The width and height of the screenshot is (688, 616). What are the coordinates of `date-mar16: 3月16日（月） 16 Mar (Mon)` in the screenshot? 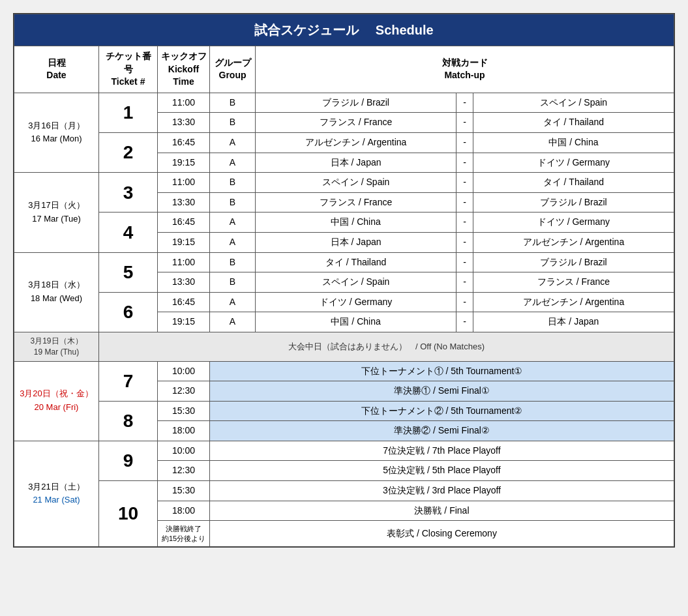 It's located at (57, 132).